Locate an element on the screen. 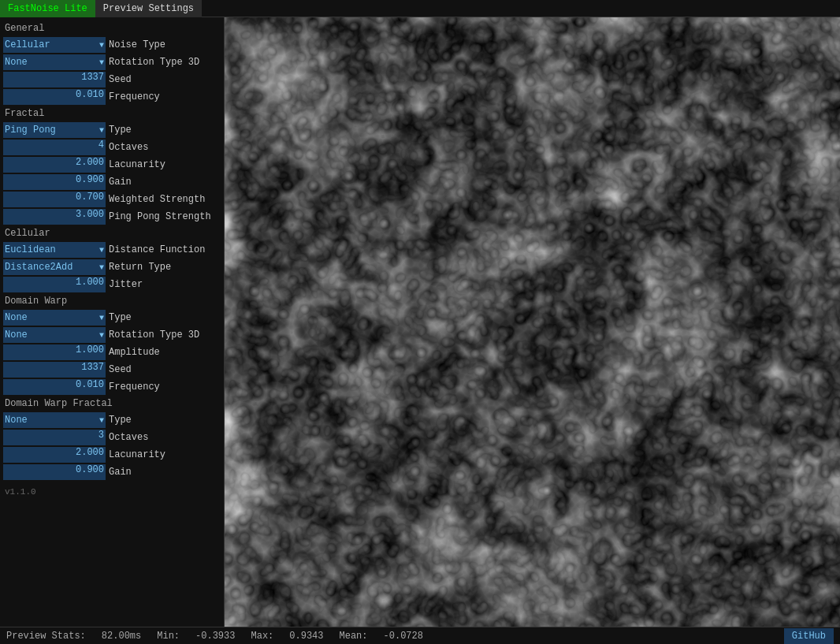 This screenshot has height=644, width=840. weighted-strength-label: Weighted Strength is located at coordinates (163, 199).